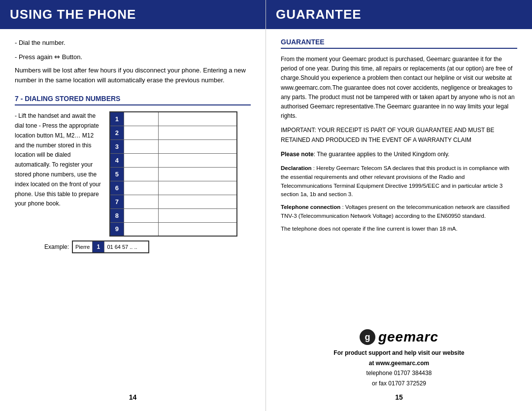 This screenshot has height=411, width=532. Describe the element at coordinates (57, 247) in the screenshot. I see `example-label: Example:` at that location.